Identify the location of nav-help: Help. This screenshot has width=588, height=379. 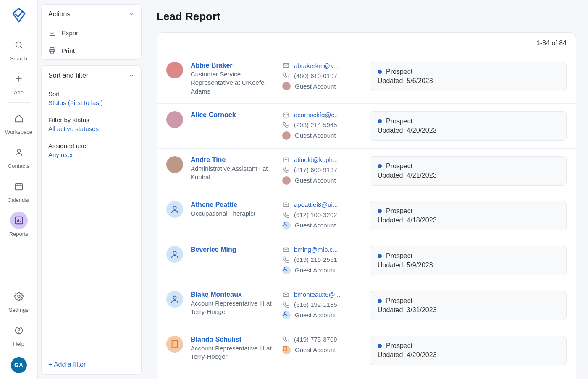
(18, 334).